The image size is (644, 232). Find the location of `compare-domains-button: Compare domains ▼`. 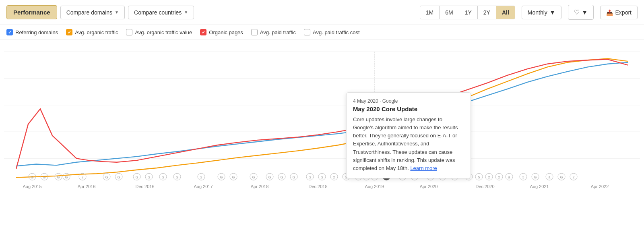

compare-domains-button: Compare domains ▼ is located at coordinates (93, 12).